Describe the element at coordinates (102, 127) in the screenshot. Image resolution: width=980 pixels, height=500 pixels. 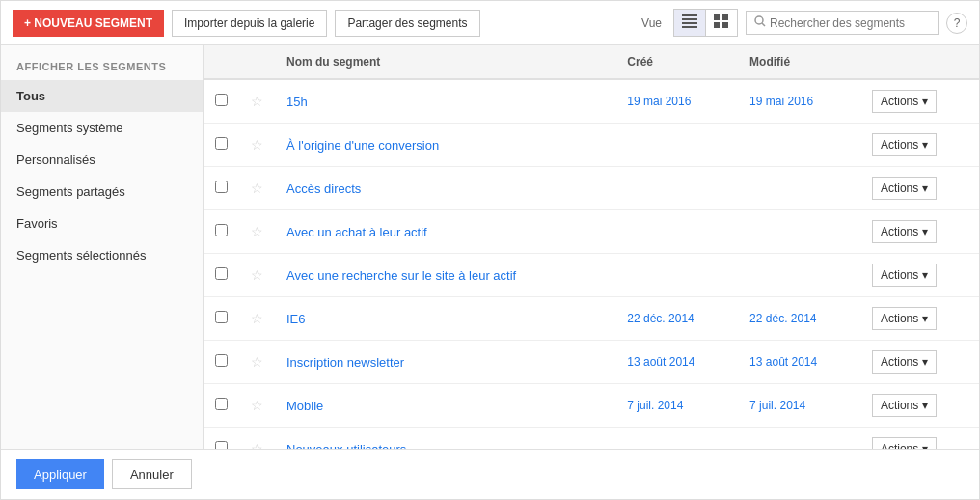
I see `sidebar-item-systeme: Segments système` at that location.